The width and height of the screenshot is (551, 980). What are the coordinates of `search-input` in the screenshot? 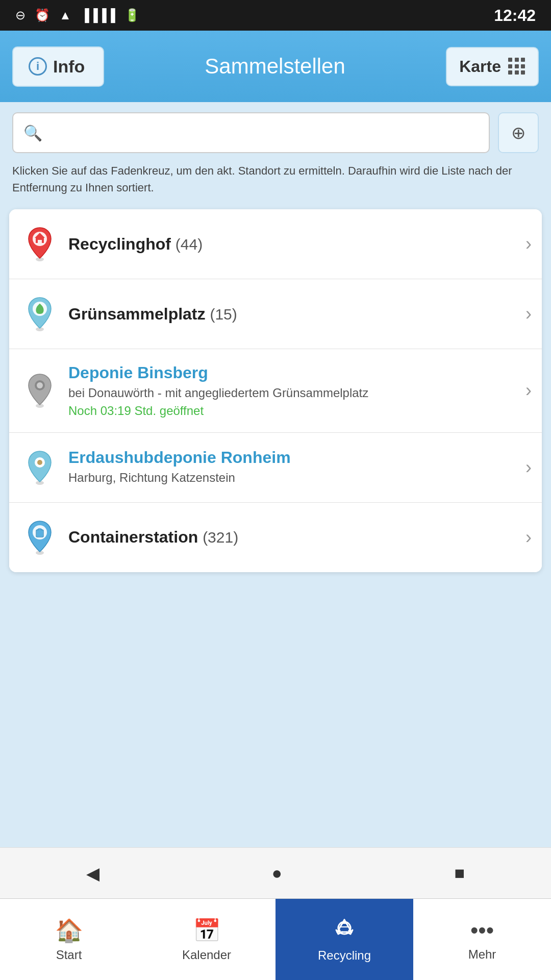 It's located at (264, 133).